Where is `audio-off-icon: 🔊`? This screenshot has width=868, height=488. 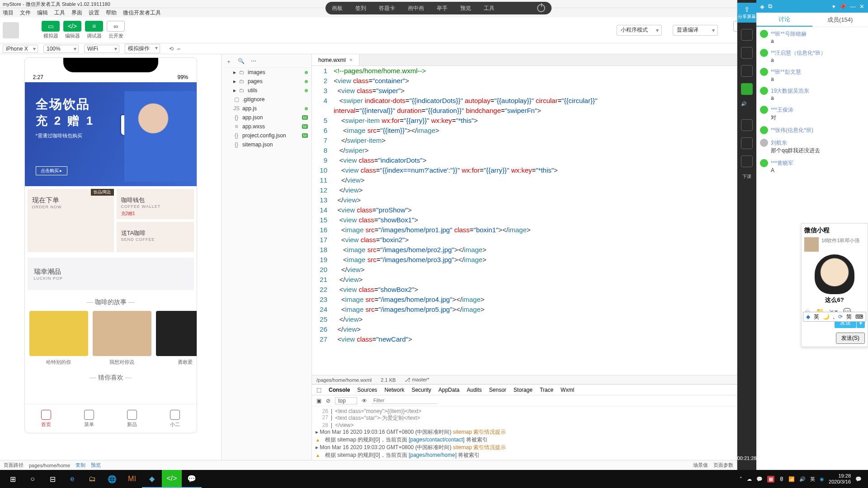
audio-off-icon: 🔊 is located at coordinates (747, 107).